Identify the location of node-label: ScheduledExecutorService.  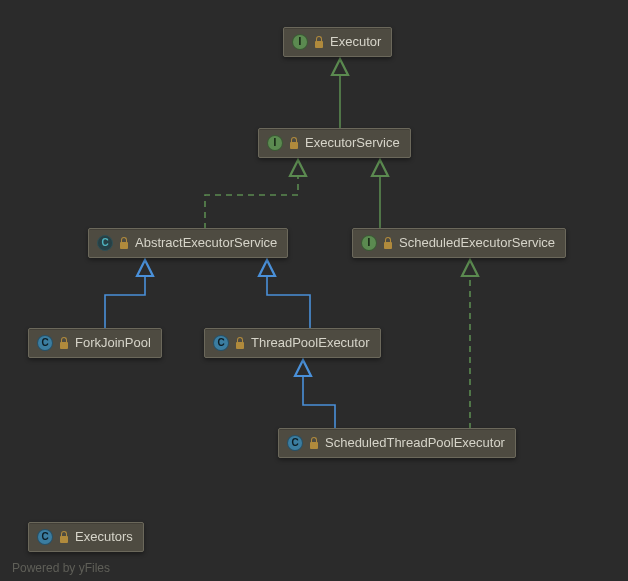
(477, 243).